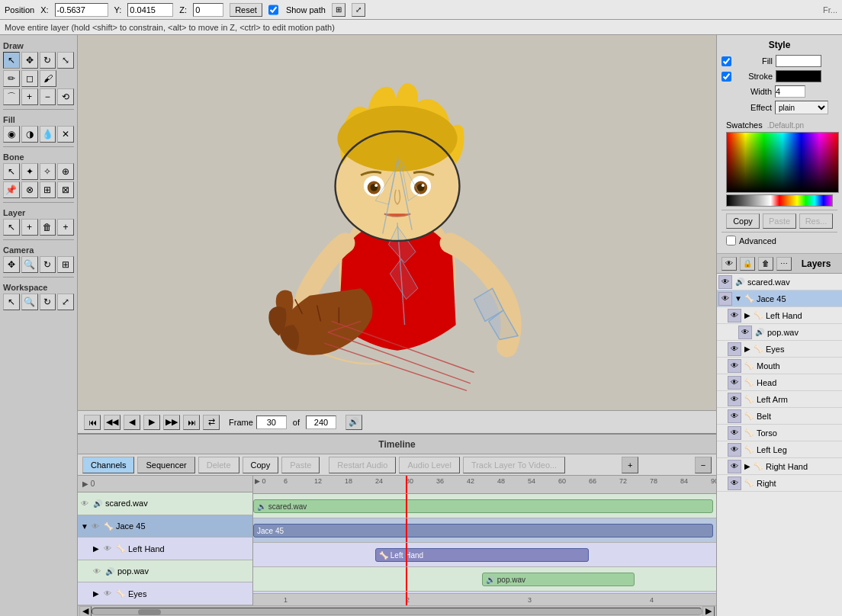 Image resolution: width=842 pixels, height=616 pixels. Describe the element at coordinates (165, 572) in the screenshot. I see `track-pop-wav: 👁 🔊 pop.wav` at that location.